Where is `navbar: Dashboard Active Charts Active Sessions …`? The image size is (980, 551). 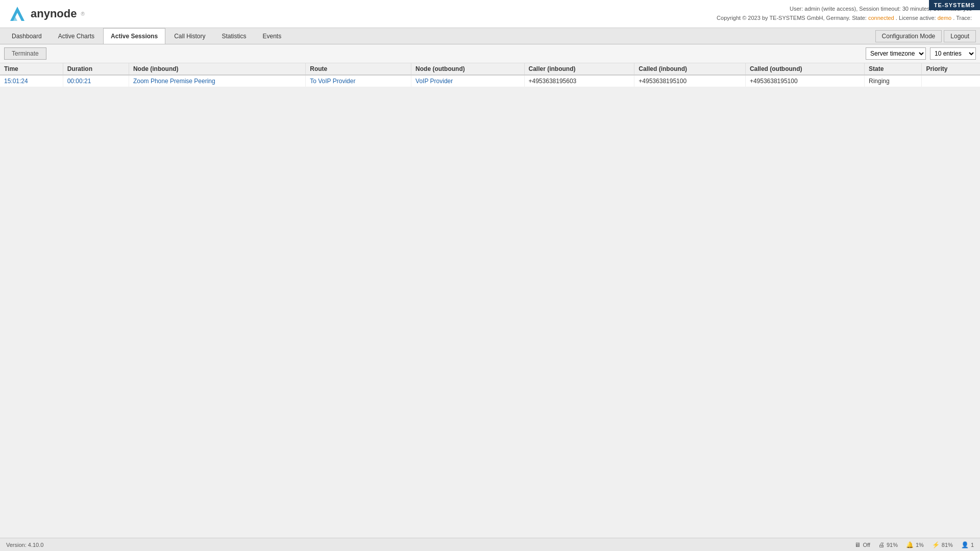
navbar: Dashboard Active Charts Active Sessions … is located at coordinates (490, 36).